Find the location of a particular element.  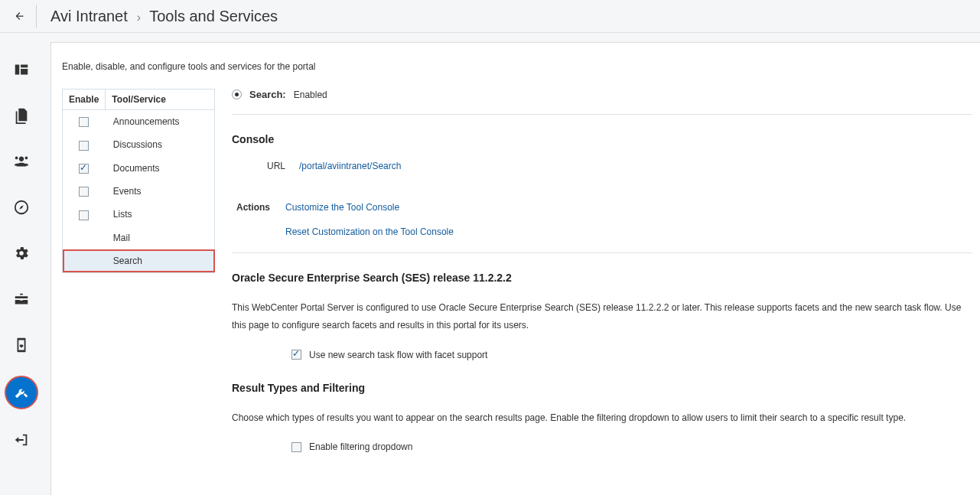

breadcrumb-page: Tools and Services is located at coordinates (213, 16).